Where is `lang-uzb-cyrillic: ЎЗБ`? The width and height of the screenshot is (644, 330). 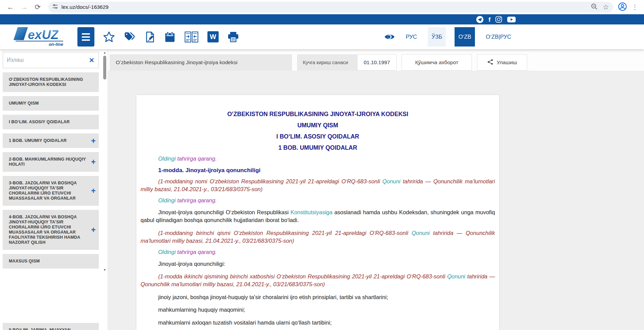
lang-uzb-cyrillic: ЎЗБ is located at coordinates (437, 37).